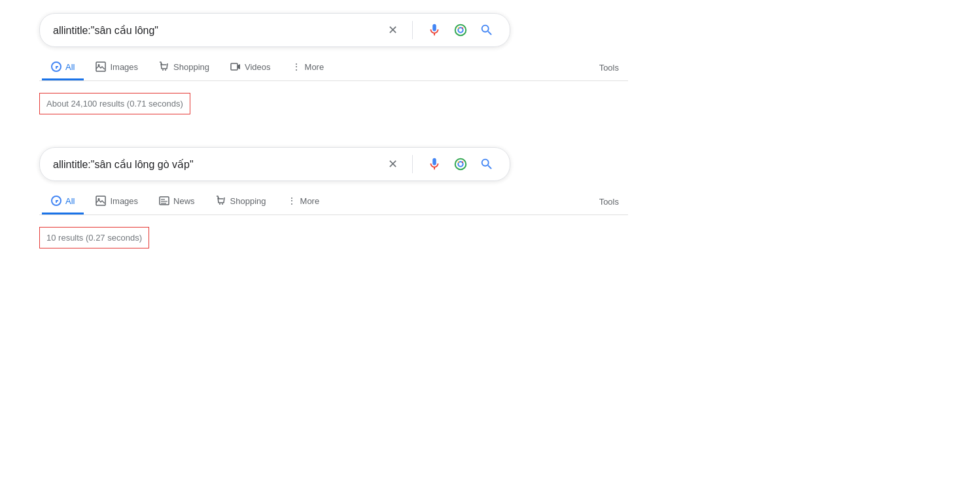  Describe the element at coordinates (308, 68) in the screenshot. I see `tab-more-1: ⋮ More` at that location.